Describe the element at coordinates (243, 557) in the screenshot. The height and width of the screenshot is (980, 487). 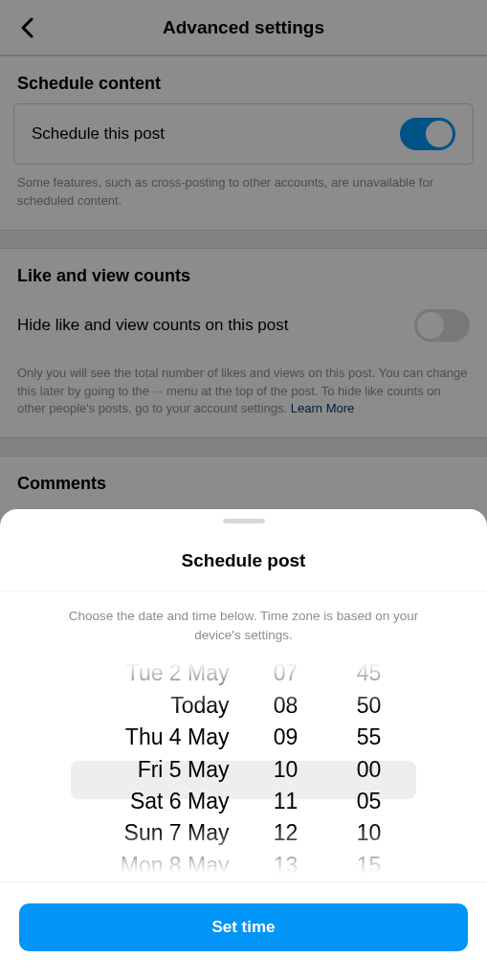
I see `sheet-title: Schedule post` at that location.